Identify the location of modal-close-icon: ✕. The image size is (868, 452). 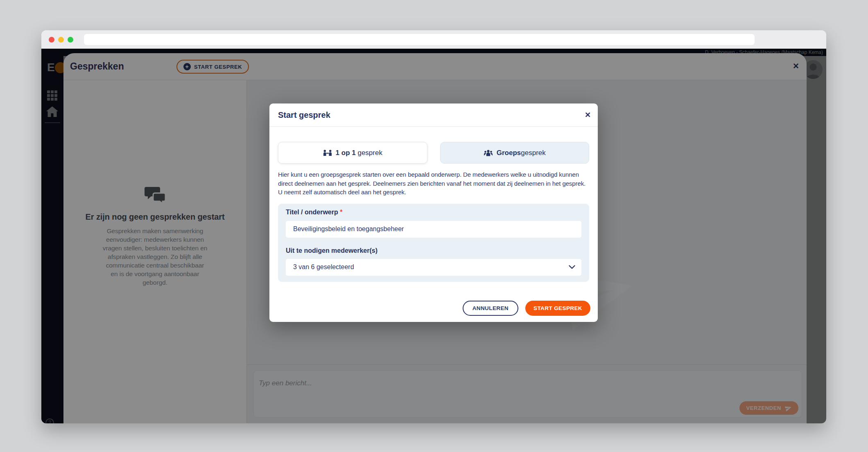
(588, 115).